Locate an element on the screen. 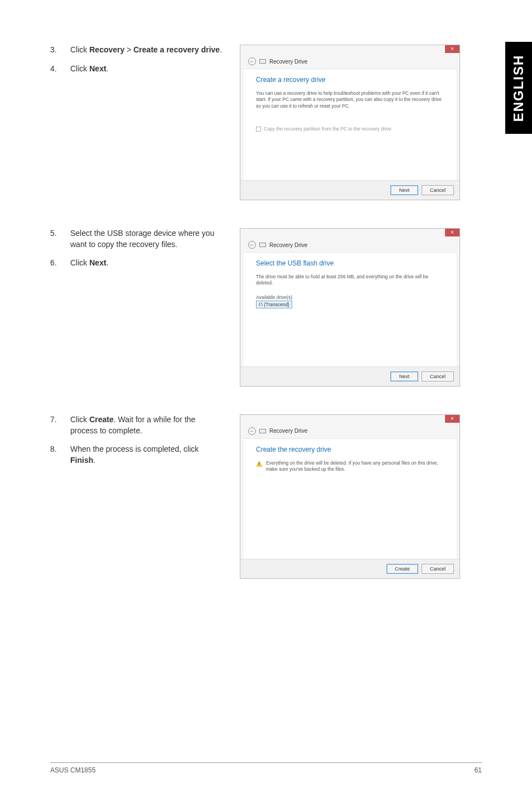 The image size is (532, 802). warning-text: Everything on the drive will be deleted.… is located at coordinates (355, 466).